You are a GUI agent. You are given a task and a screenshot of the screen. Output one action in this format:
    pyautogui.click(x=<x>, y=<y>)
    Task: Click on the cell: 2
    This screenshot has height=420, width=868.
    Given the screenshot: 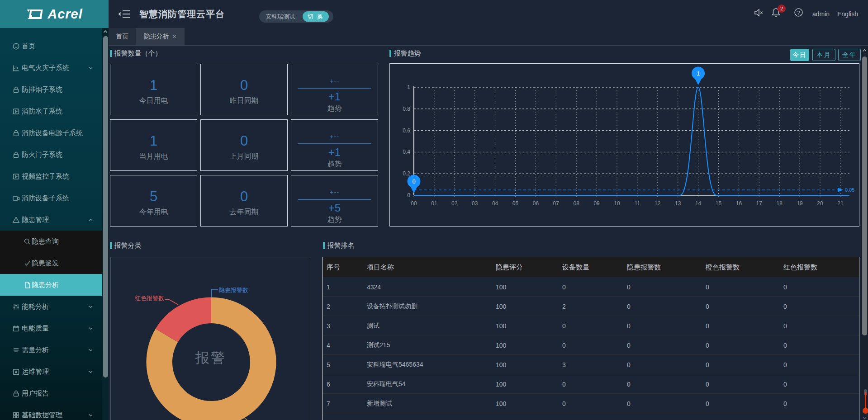 What is the action you would take?
    pyautogui.click(x=328, y=307)
    